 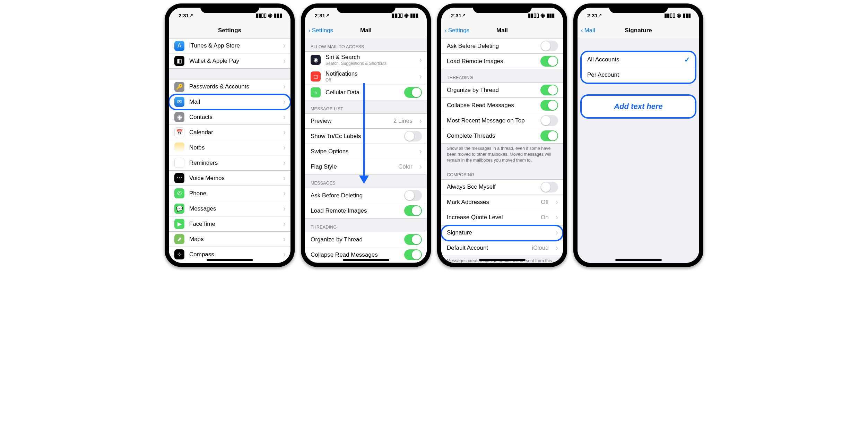 I want to click on row-mark-addresses: Mark AddressesOff›, so click(x=502, y=203).